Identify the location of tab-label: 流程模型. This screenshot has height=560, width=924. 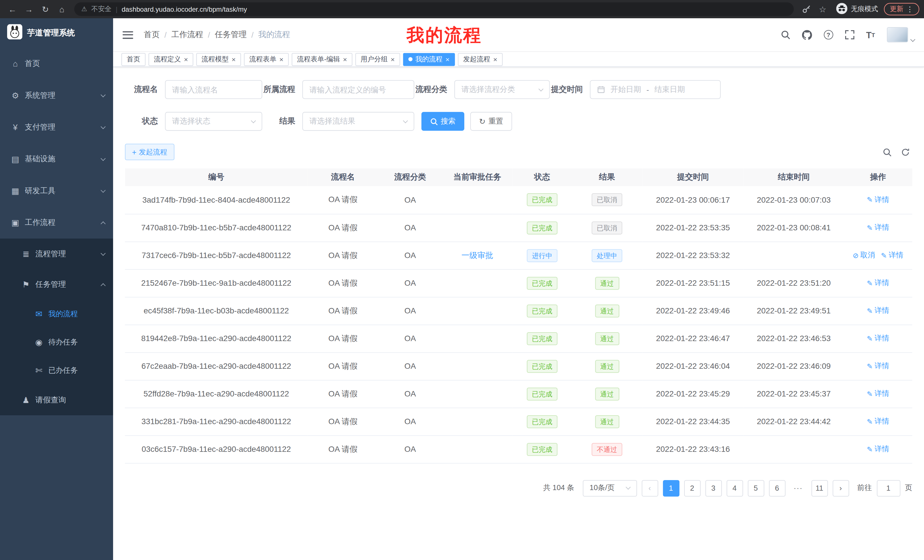
(215, 59).